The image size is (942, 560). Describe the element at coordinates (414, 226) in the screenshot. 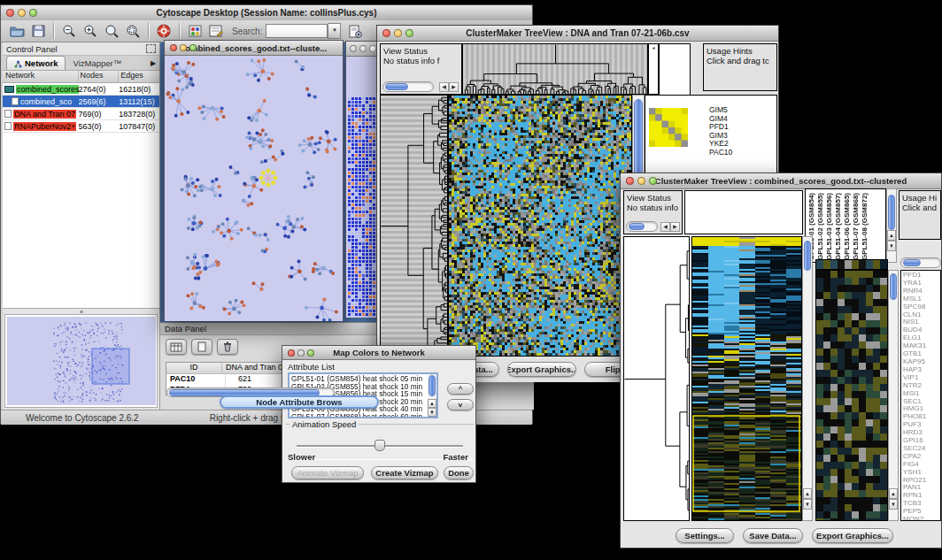

I see `treeview1-row-dendrogram` at that location.